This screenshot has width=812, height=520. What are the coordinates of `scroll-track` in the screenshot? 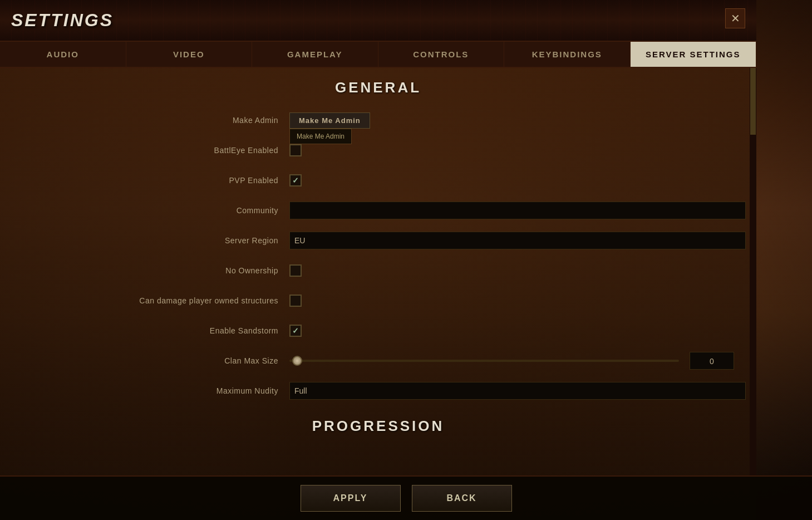 It's located at (753, 294).